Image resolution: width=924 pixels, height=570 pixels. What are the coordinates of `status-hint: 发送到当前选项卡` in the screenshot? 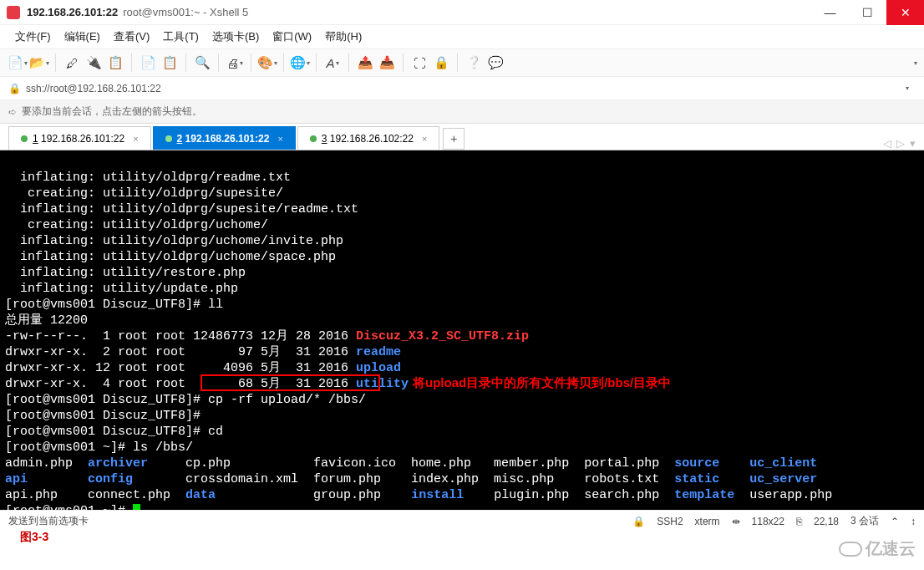 It's located at (48, 522).